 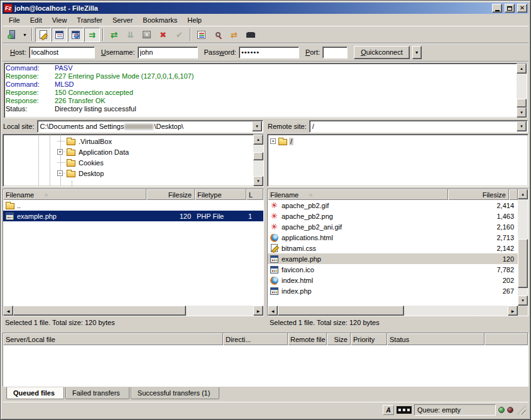 What do you see at coordinates (274, 206) in the screenshot?
I see `apache-file-icon: ✳` at bounding box center [274, 206].